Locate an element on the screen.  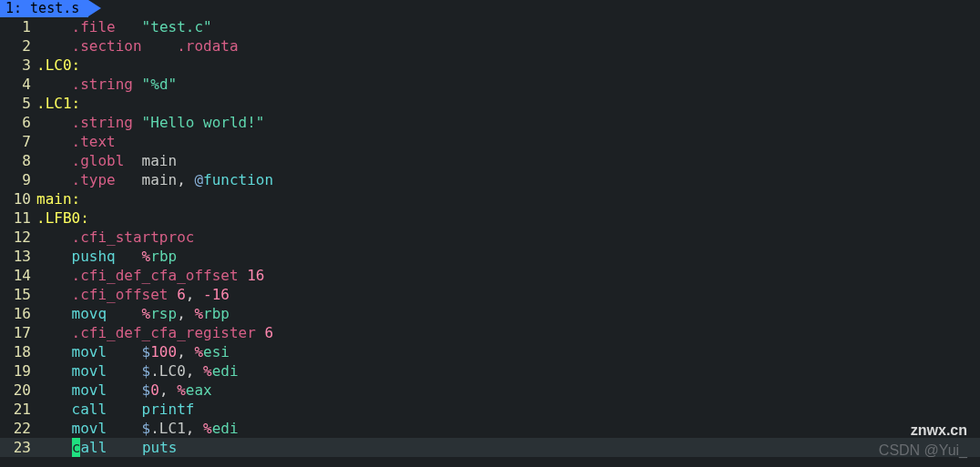
token-kw: printf is located at coordinates (168, 410).